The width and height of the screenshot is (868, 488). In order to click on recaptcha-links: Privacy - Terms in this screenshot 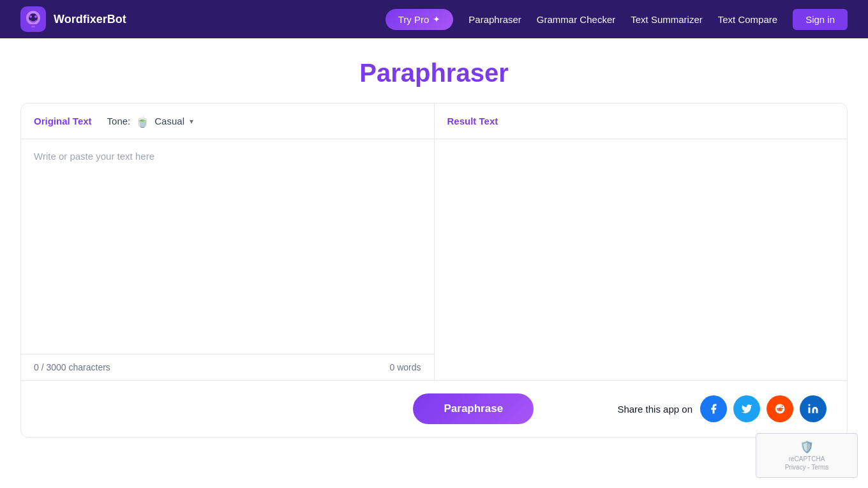, I will do `click(807, 468)`.